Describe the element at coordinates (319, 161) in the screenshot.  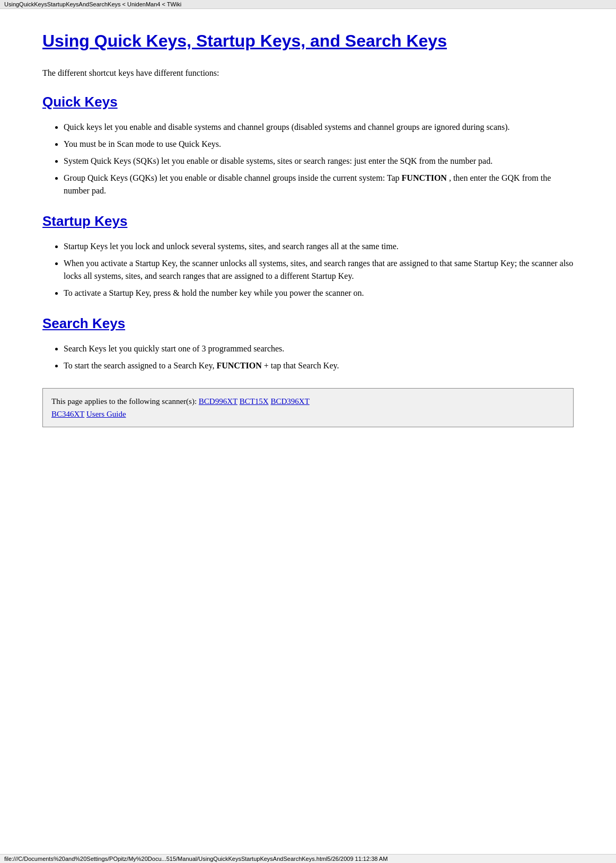
I see `list-item: System Quick Keys (SQKs) let you enable …` at that location.